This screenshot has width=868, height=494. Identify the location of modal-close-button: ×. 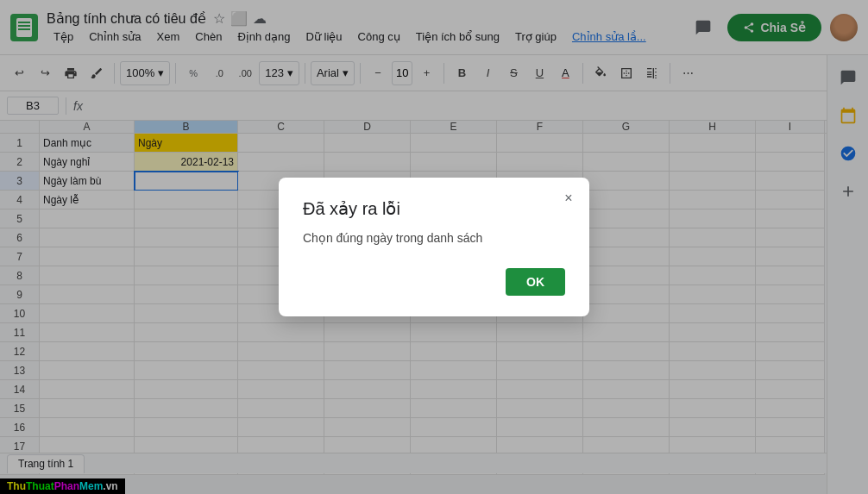
(569, 198).